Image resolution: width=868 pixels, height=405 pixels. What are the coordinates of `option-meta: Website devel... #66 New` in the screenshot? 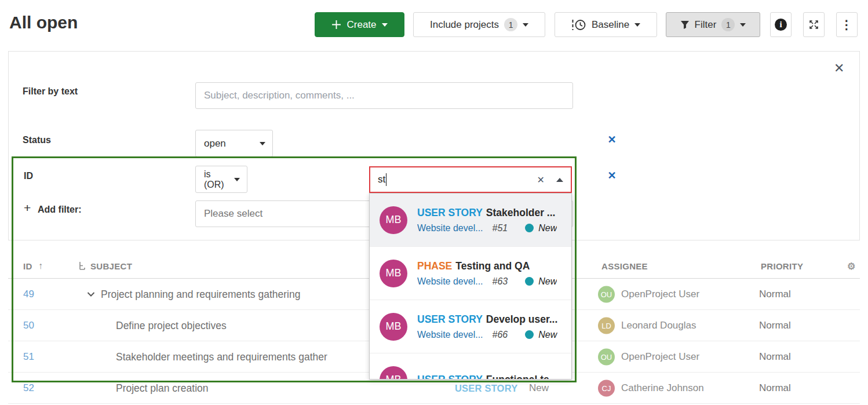 It's located at (487, 335).